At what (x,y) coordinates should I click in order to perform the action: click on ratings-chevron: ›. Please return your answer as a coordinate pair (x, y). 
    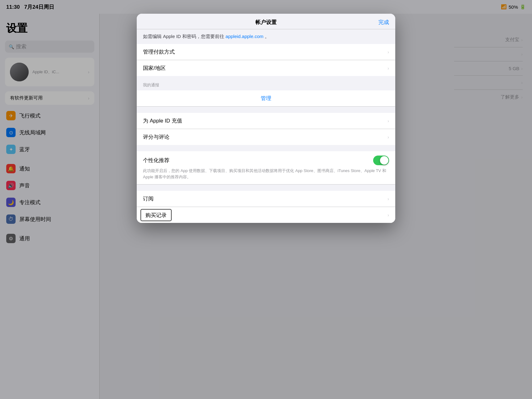
    Looking at the image, I should click on (388, 137).